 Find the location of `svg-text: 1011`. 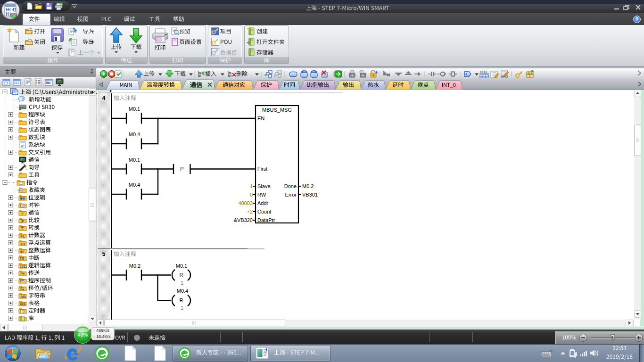

svg-text: 1011 is located at coordinates (24, 267).